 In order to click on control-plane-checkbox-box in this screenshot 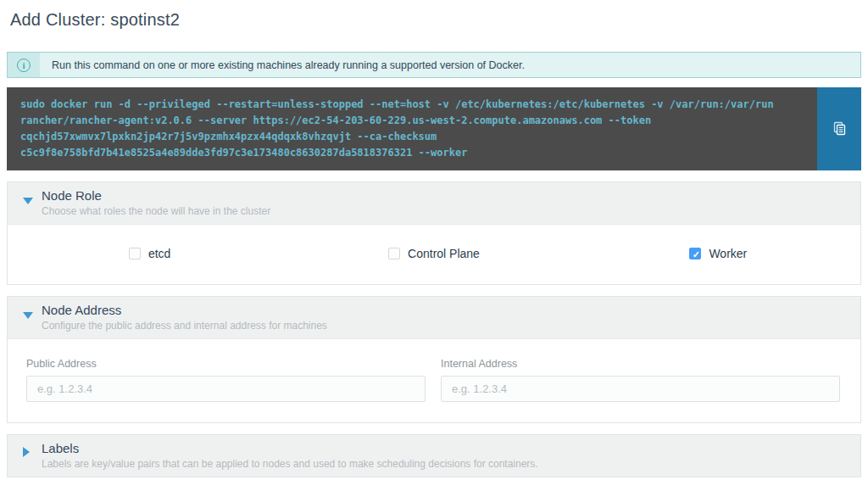, I will do `click(394, 254)`.